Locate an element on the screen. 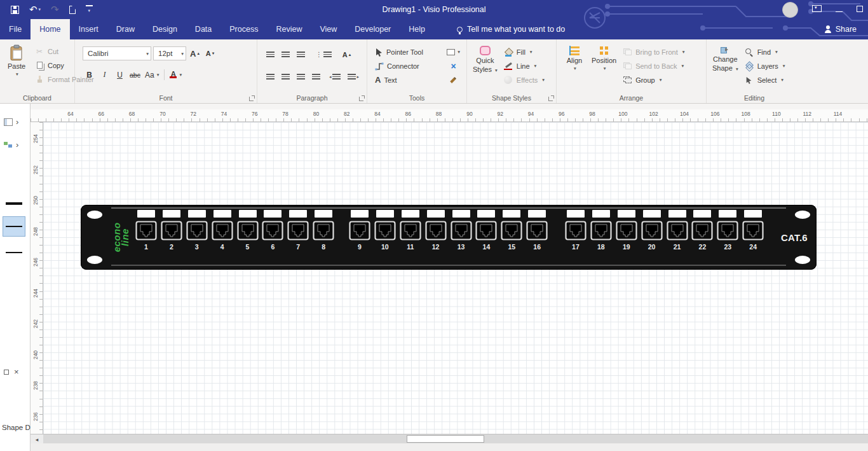 This screenshot has height=451, width=868. shape-data-close-icon: × is located at coordinates (17, 372).